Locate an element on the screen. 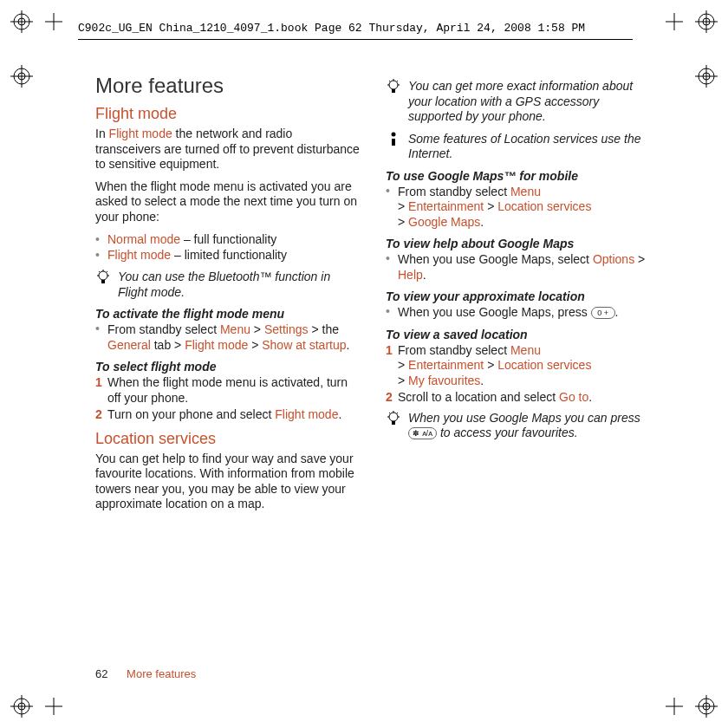 The height and width of the screenshot is (728, 728). crop-mark-mid-left is located at coordinates (22, 76).